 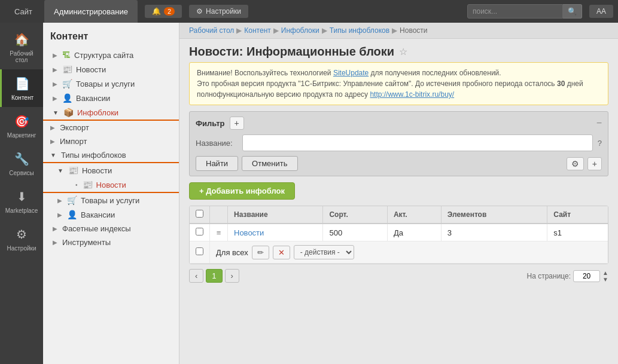 What do you see at coordinates (200, 11) in the screenshot?
I see `gear-icon: ⚙` at bounding box center [200, 11].